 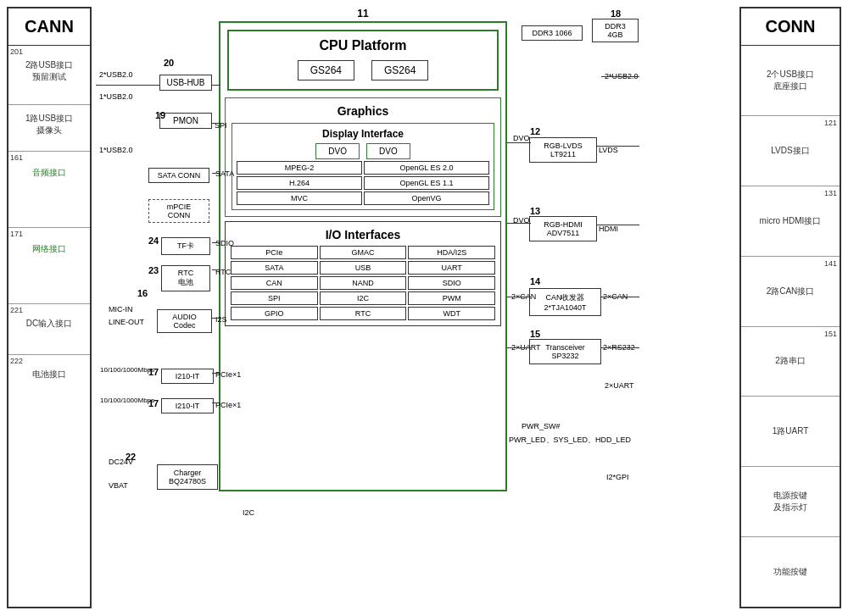 I want to click on signal-pwr-led: PWR_LED、SYS_LED、HDD_LED, so click(x=570, y=441).